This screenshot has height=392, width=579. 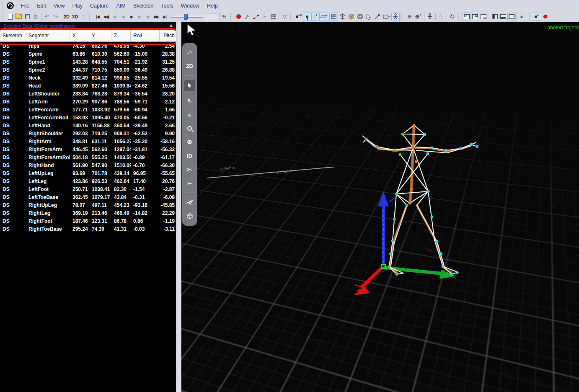 What do you see at coordinates (67, 17) in the screenshot?
I see `view-2d-button: 2D` at bounding box center [67, 17].